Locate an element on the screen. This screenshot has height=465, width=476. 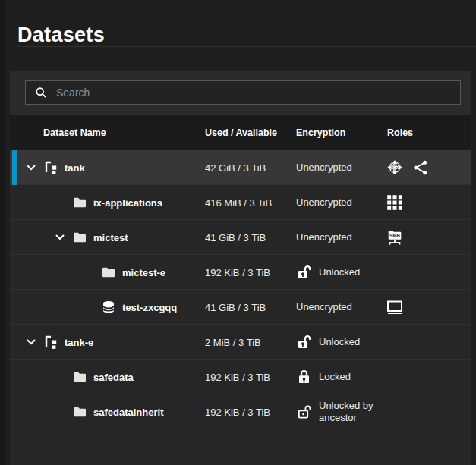
table-row: test-zxcgqq 41 GiB / 3 TiB Unencrypted is located at coordinates (240, 307).